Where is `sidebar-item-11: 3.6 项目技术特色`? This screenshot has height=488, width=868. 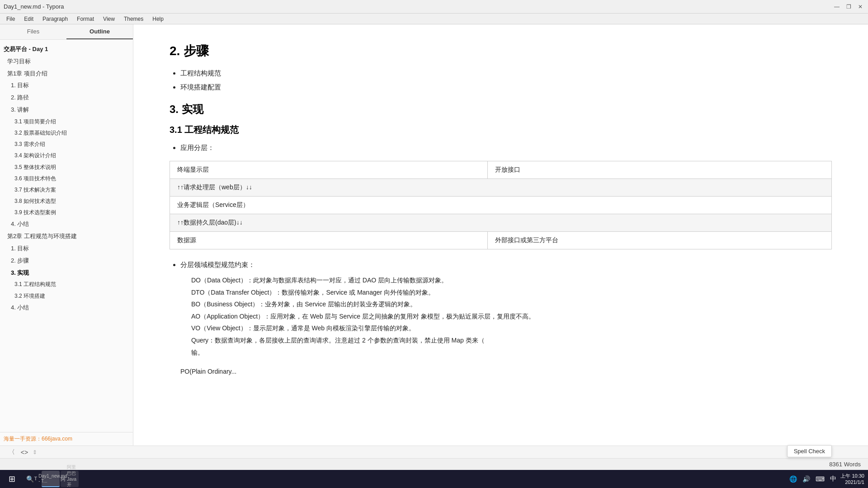 sidebar-item-11: 3.6 项目技术特色 is located at coordinates (66, 179).